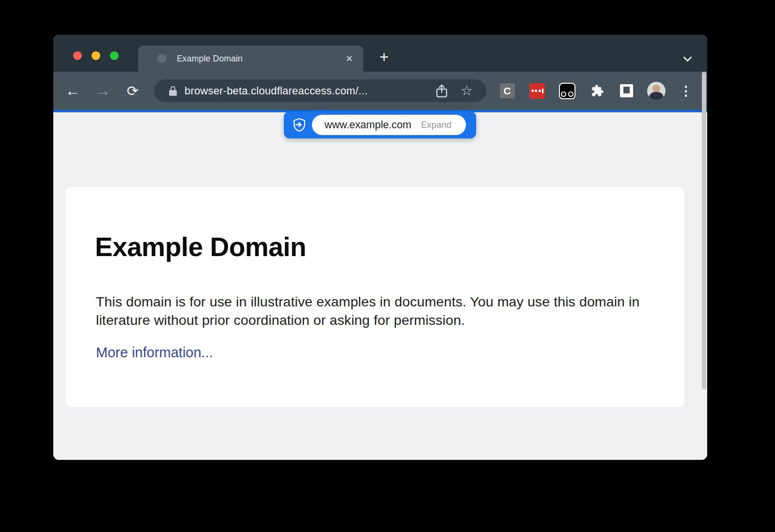 Image resolution: width=775 pixels, height=532 pixels. I want to click on window-close-button, so click(78, 56).